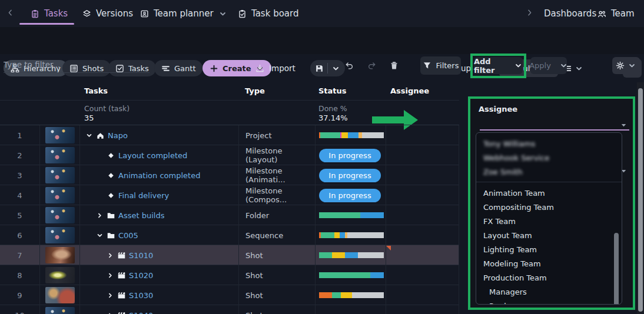 The height and width of the screenshot is (314, 644). What do you see at coordinates (184, 14) in the screenshot?
I see `tab-team-planner: Team planner` at bounding box center [184, 14].